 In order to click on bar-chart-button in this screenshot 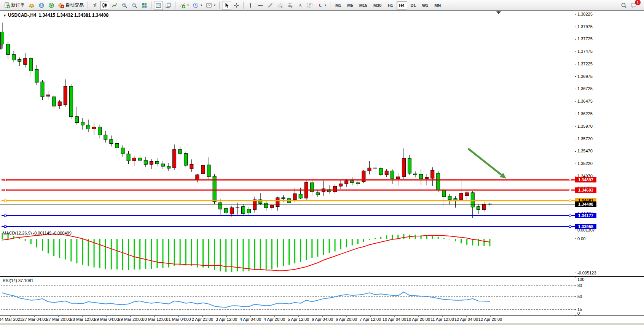, I will do `click(95, 5)`.